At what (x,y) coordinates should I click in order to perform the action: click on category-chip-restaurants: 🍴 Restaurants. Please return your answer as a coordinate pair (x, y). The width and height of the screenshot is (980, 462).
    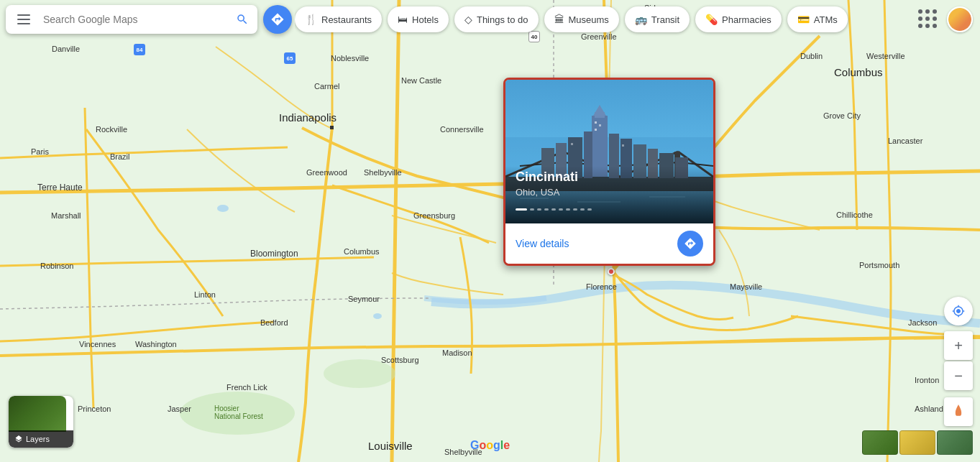
    Looking at the image, I should click on (338, 19).